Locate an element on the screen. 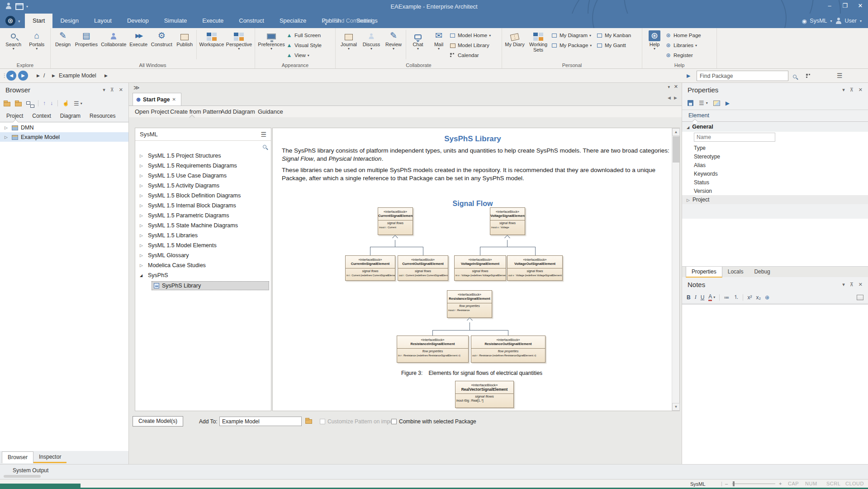  notes-document-icon is located at coordinates (860, 297).